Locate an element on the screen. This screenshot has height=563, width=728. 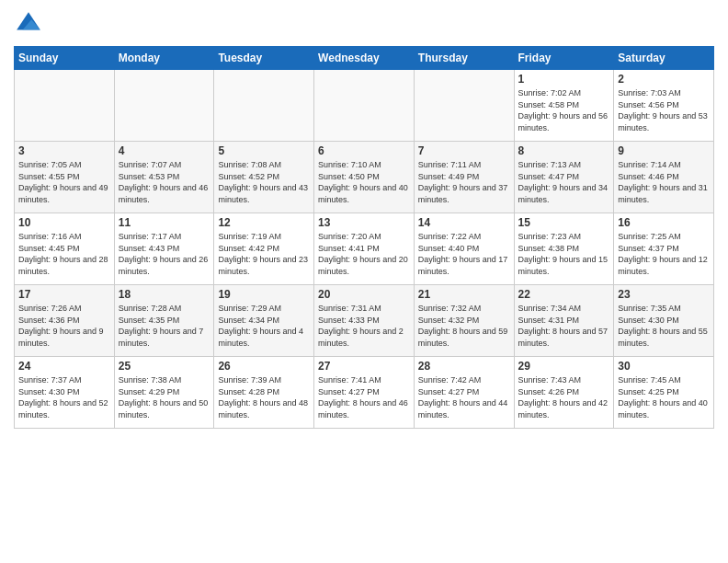
calendar-day-26: 26Sunrise: 7:39 AM Sunset: 4:28 PM Dayli… is located at coordinates (265, 393).